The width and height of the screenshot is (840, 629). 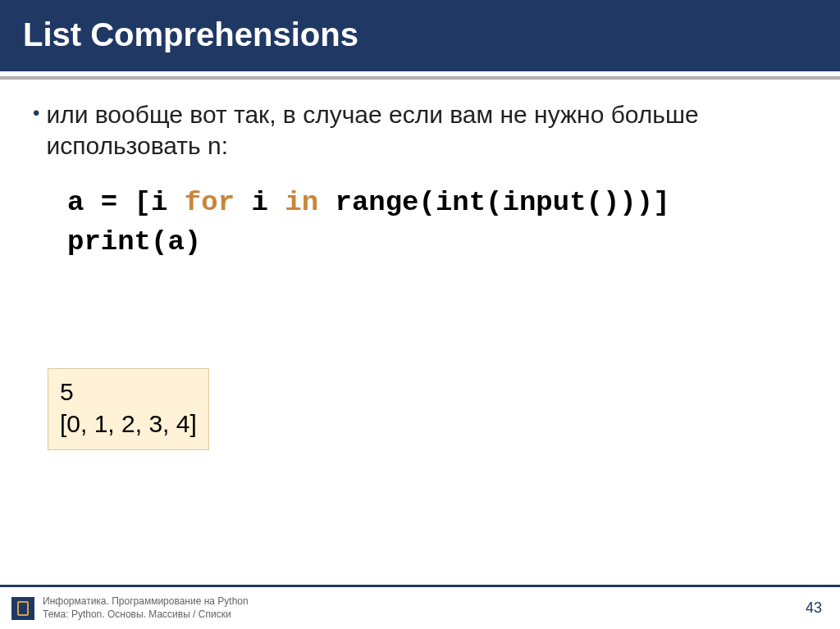 I want to click on slide-header: List Comprehensions, so click(x=420, y=36).